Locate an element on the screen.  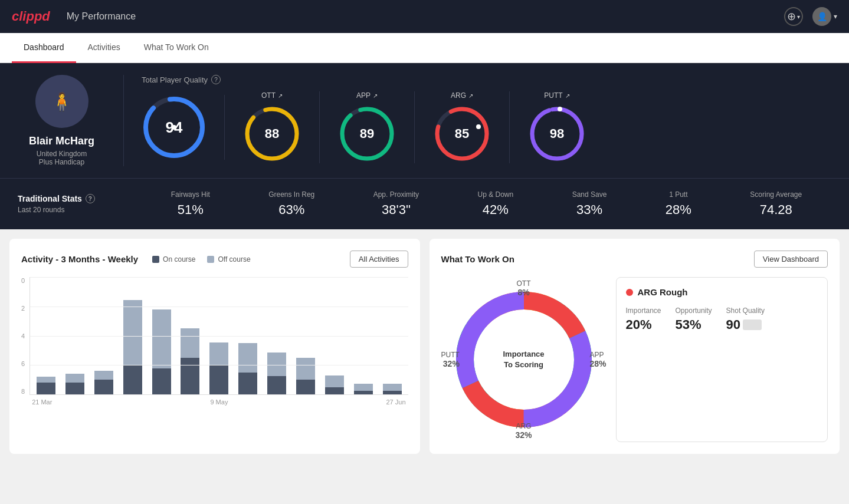
wtwon-panel-header: What To Work On View Dashboard is located at coordinates (635, 259).